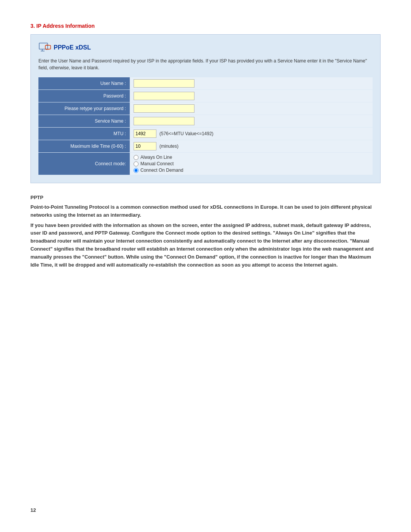 The width and height of the screenshot is (411, 532). Describe the element at coordinates (164, 96) in the screenshot. I see `password-input` at that location.